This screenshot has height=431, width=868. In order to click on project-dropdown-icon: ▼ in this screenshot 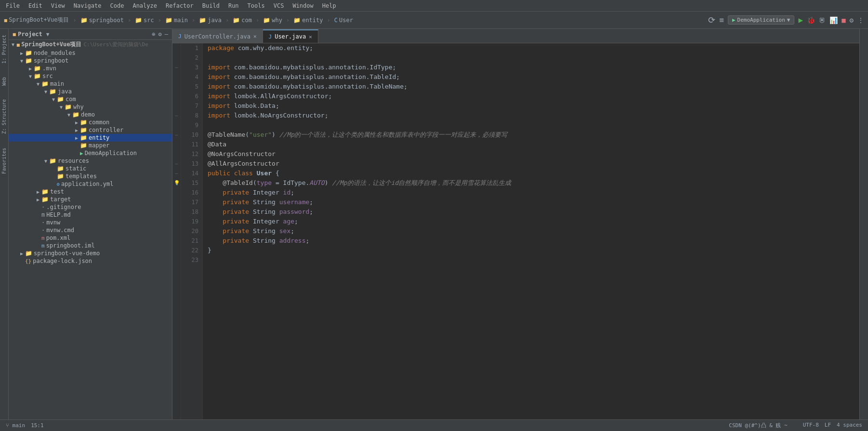, I will do `click(48, 35)`.